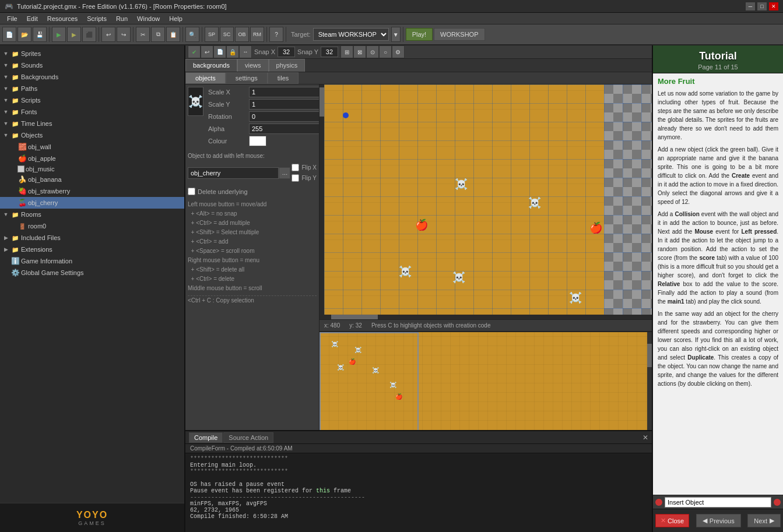 The height and width of the screenshot is (532, 783). Describe the element at coordinates (24, 34) in the screenshot. I see `tb-open: 📂` at that location.